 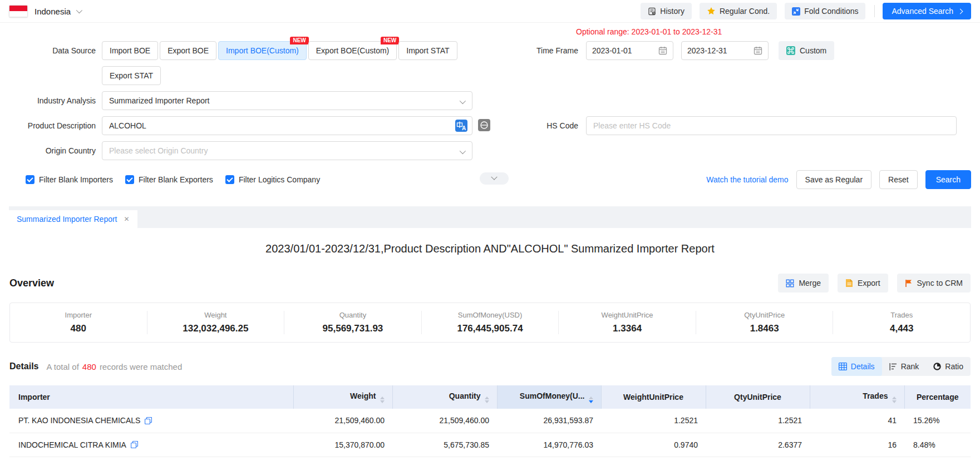 I want to click on tutorial-demo-link: Watch the tutorial demo, so click(x=747, y=180).